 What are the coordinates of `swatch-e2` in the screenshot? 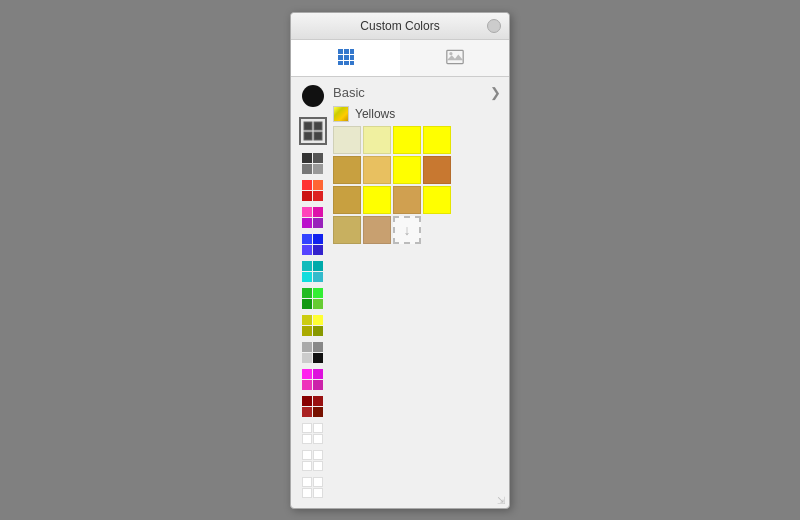 It's located at (318, 428).